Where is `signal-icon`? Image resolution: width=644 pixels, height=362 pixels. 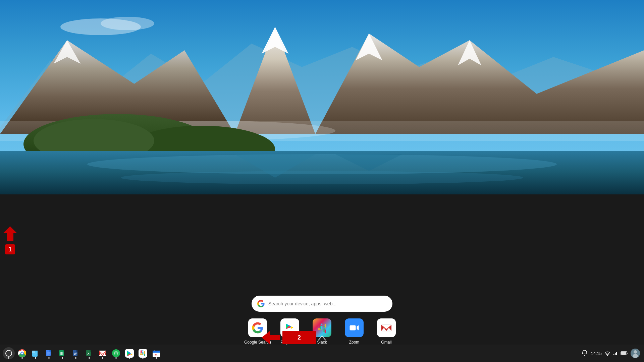 signal-icon is located at coordinates (615, 353).